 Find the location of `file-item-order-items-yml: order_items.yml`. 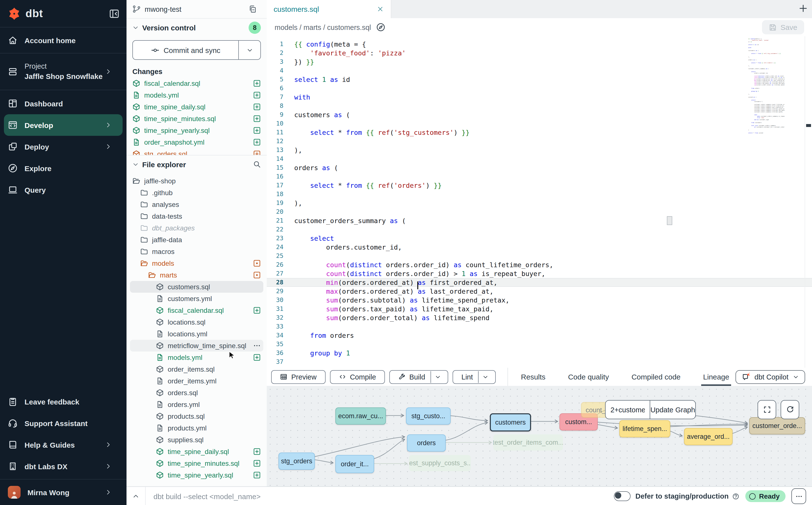

file-item-order-items-yml: order_items.yml is located at coordinates (196, 381).